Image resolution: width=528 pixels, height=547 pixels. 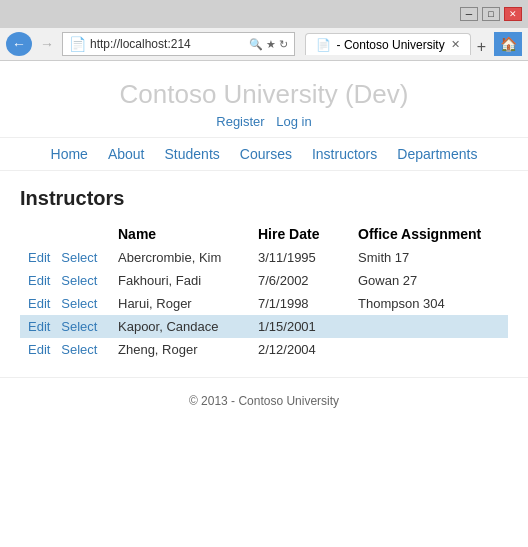 What do you see at coordinates (264, 44) in the screenshot?
I see `nav-bar: ← → 📄 http://localhost:214 🔍 ★ ↻ 📄 - Con…` at bounding box center [264, 44].